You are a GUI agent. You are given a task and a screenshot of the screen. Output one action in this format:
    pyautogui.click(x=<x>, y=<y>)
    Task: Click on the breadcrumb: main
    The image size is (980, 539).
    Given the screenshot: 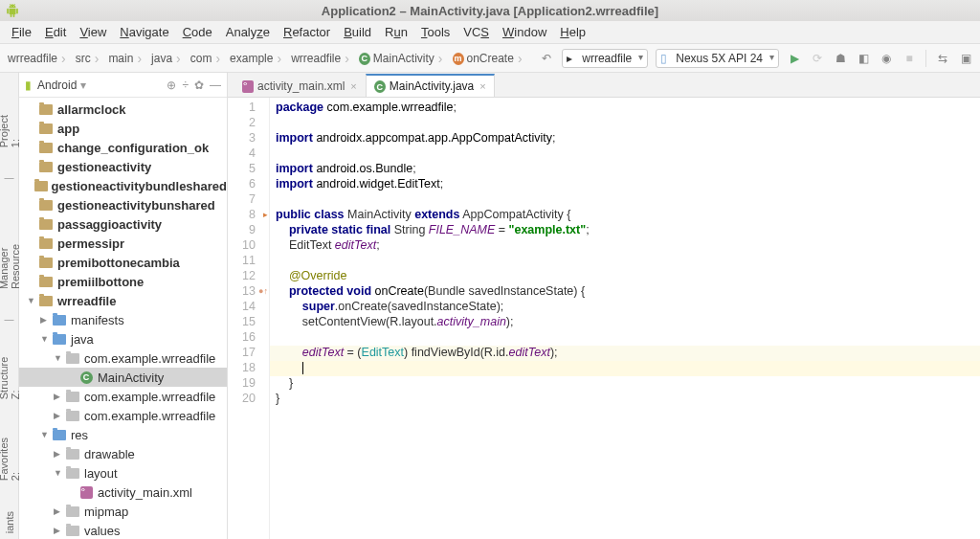 What is the action you would take?
    pyautogui.click(x=124, y=58)
    